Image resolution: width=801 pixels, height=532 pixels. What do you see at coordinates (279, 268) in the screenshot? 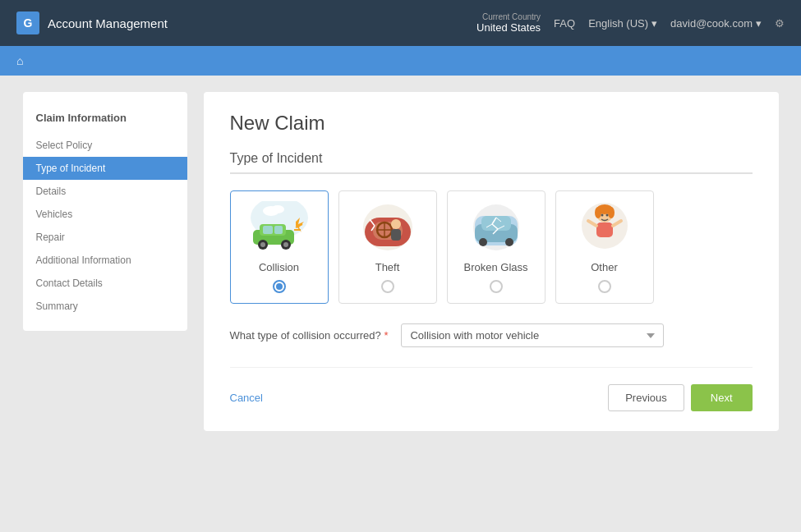
I see `collision-label: Collision` at bounding box center [279, 268].